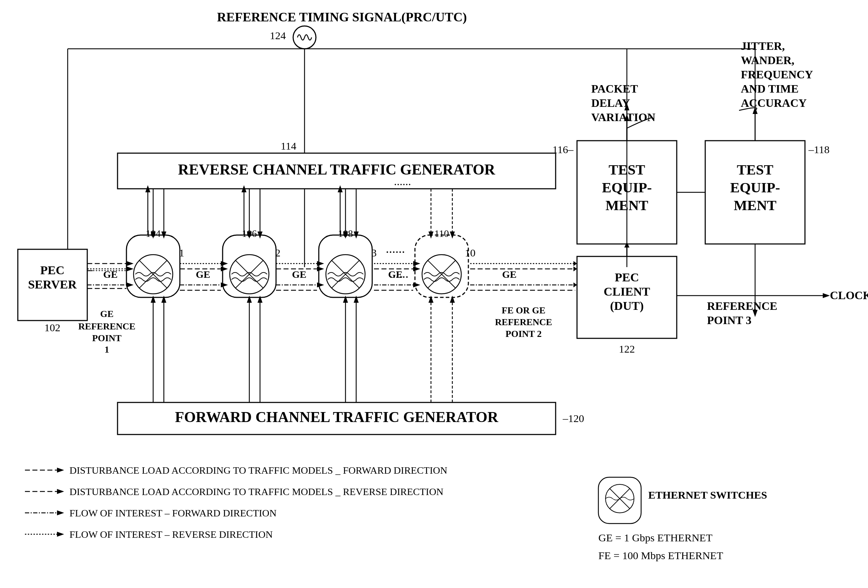 This screenshot has height=588, width=868. I want to click on pec-client-num: 122, so click(627, 349).